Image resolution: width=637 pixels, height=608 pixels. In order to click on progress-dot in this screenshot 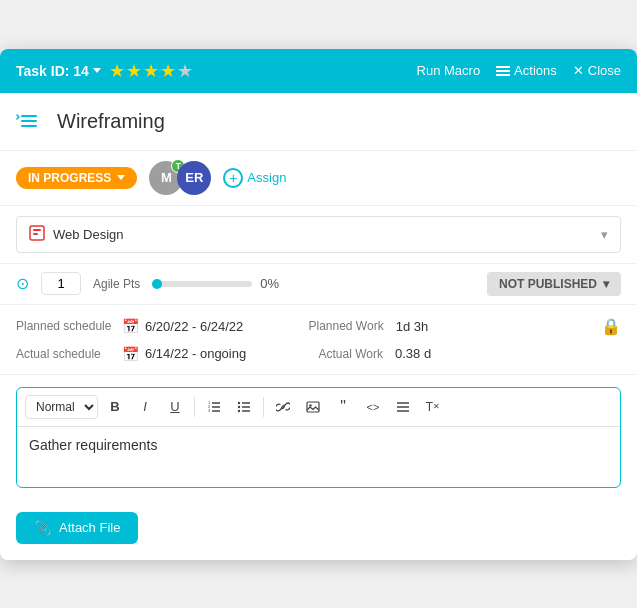, I will do `click(157, 284)`.